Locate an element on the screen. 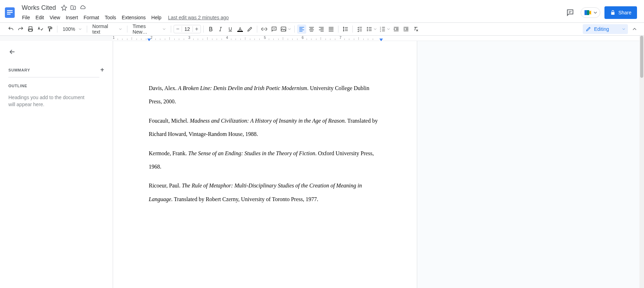 The height and width of the screenshot is (288, 644). menu-view: View is located at coordinates (55, 18).